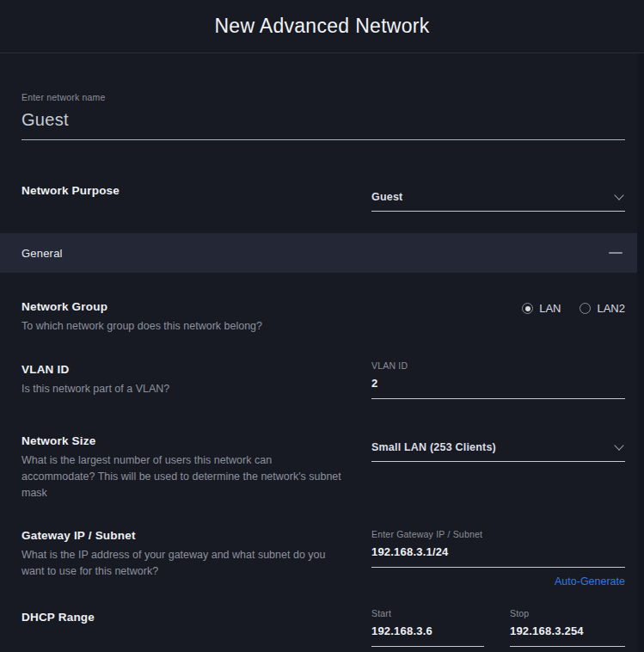 This screenshot has height=652, width=644. Describe the element at coordinates (499, 366) in the screenshot. I see `vlan-id-field-label: VLAN ID` at that location.